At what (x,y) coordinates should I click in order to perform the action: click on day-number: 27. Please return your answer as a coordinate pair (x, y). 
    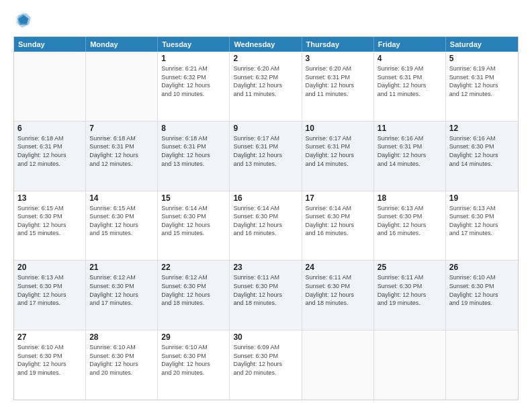
    Looking at the image, I should click on (50, 337).